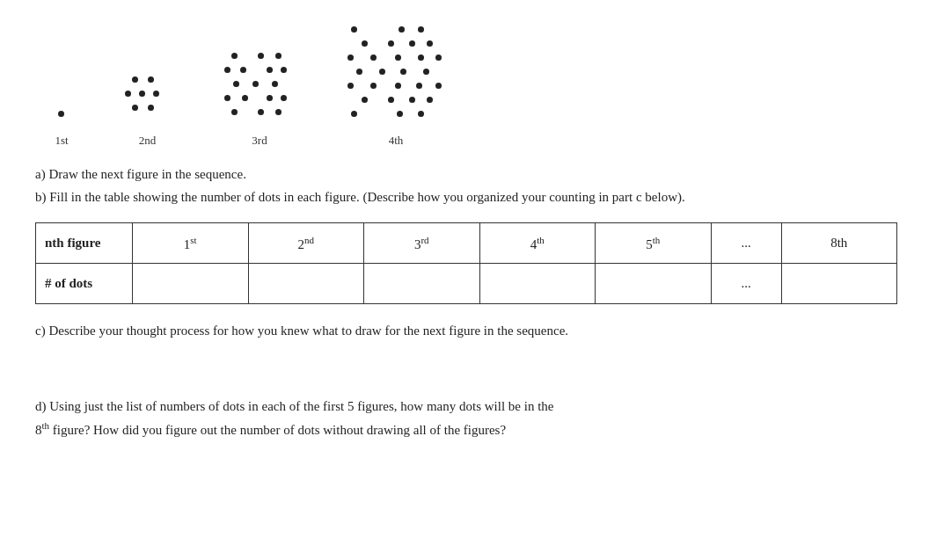 This screenshot has width=936, height=560. What do you see at coordinates (468, 198) in the screenshot?
I see `instruction-b: b) Fill in the table showing the number …` at bounding box center [468, 198].